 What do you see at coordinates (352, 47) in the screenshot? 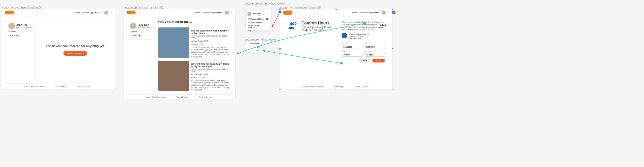
I see `start-date-input` at bounding box center [352, 47].